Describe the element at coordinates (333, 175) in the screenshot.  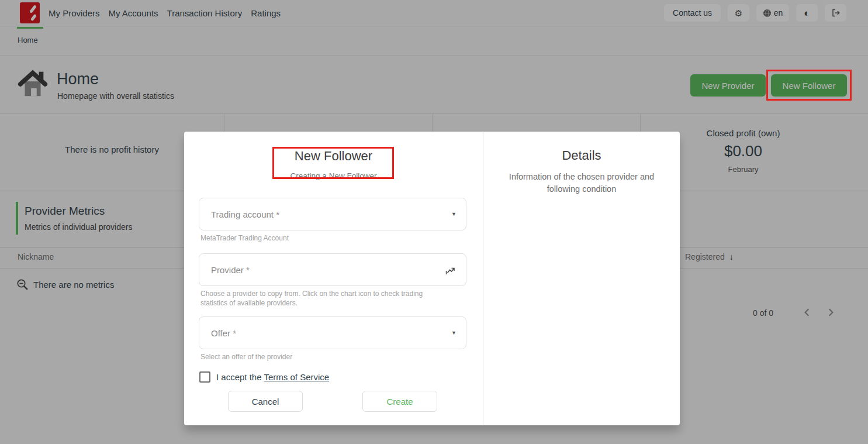
I see `dialog-subtitle: Creating a New Follower` at that location.